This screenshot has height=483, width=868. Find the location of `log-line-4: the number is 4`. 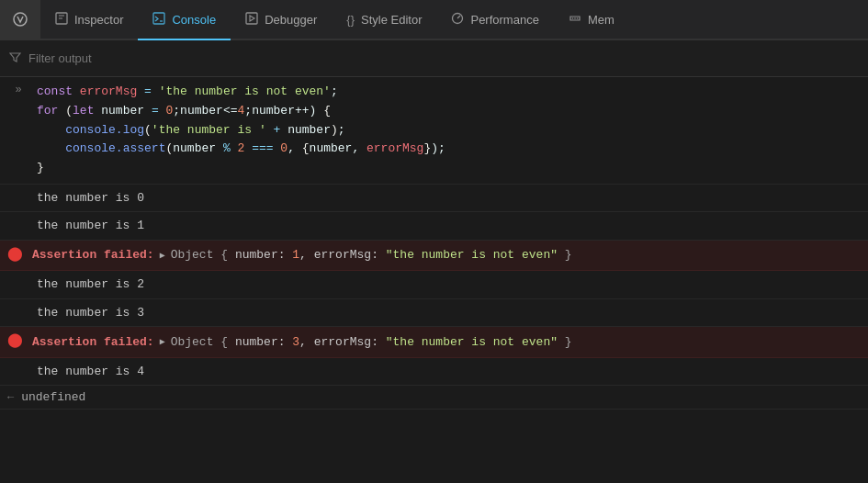

log-line-4: the number is 4 is located at coordinates (434, 373).